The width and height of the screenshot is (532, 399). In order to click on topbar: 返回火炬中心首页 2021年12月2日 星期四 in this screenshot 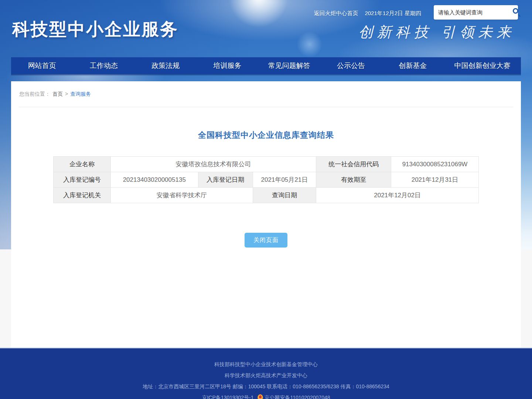, I will do `click(367, 13)`.